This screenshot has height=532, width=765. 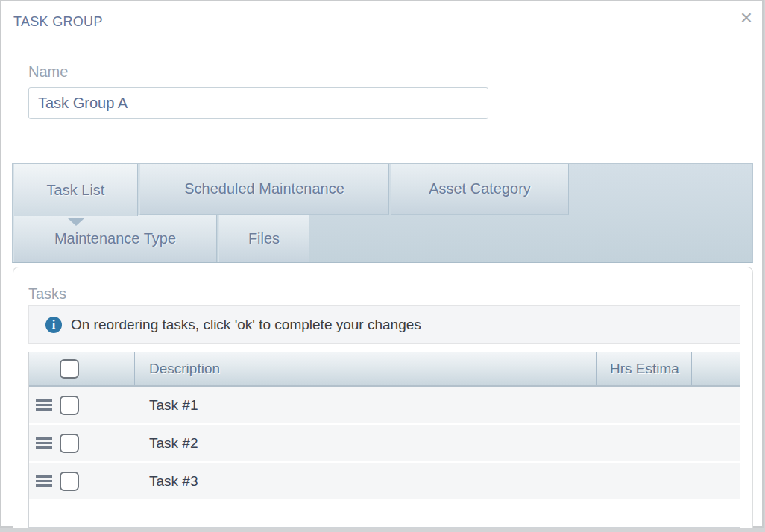 I want to click on info-icon: i, so click(x=54, y=325).